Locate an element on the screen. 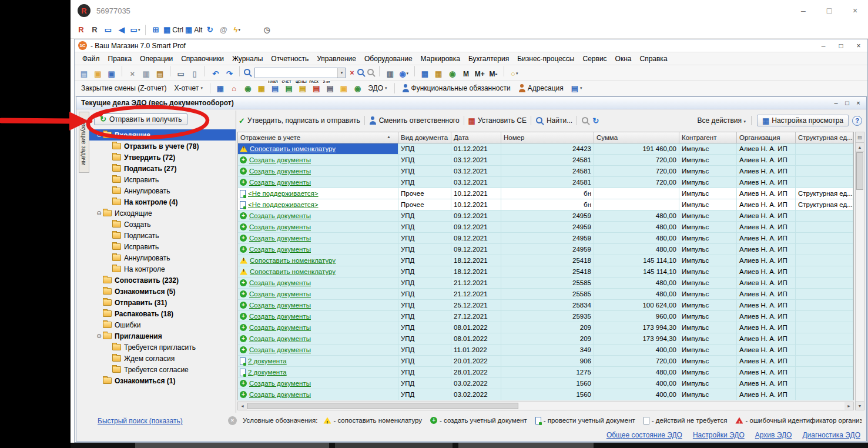 The height and width of the screenshot is (448, 868). menu-item: Правка is located at coordinates (120, 59).